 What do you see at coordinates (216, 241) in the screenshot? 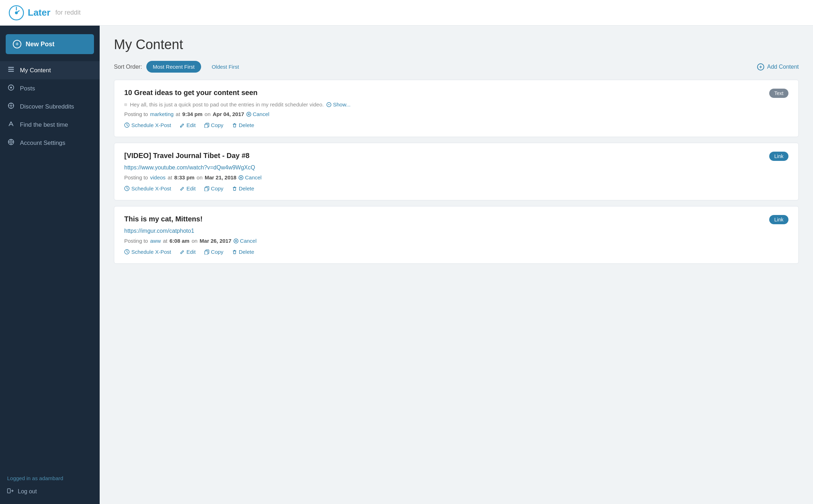
I see `date-post3: Mar 26, 2017` at bounding box center [216, 241].